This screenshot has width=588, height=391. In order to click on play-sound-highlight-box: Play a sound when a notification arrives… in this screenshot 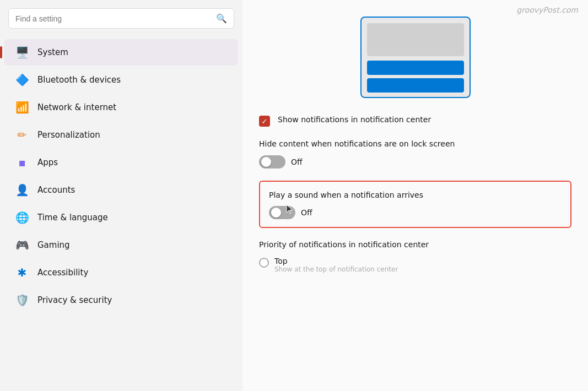, I will do `click(416, 204)`.